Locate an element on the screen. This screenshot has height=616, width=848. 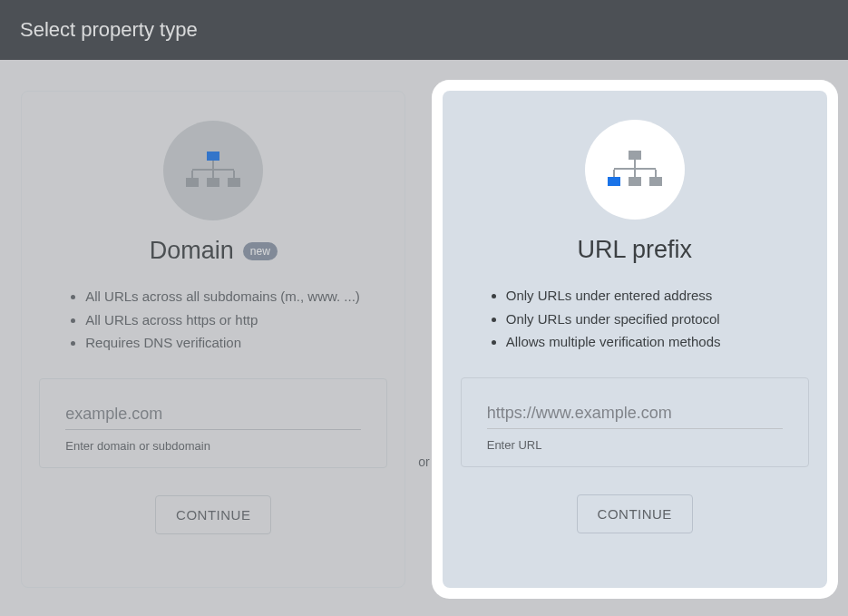
url-prefix-continue-button: CONTINUE is located at coordinates (635, 513).